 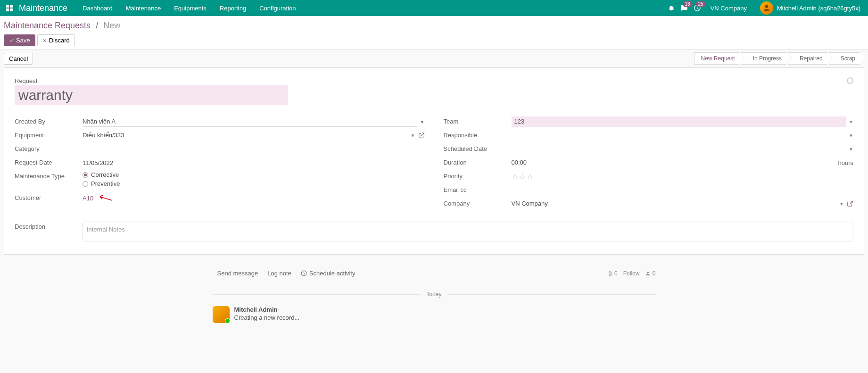 What do you see at coordinates (18, 58) in the screenshot?
I see `cancel-button: Cancel` at bounding box center [18, 58].